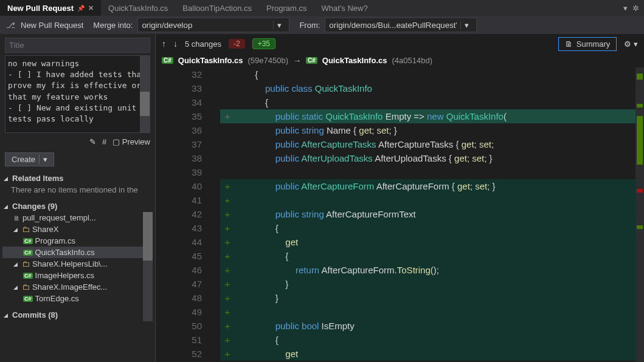  What do you see at coordinates (188, 270) in the screenshot?
I see `line-number: 46` at bounding box center [188, 270].